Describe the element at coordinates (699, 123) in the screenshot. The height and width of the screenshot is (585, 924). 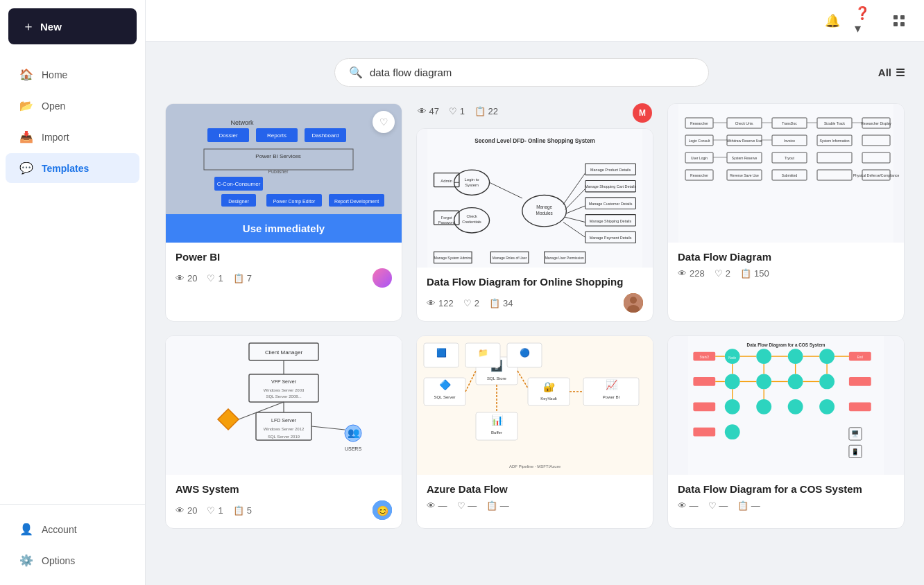
I see `svg-text: Researcher` at that location.